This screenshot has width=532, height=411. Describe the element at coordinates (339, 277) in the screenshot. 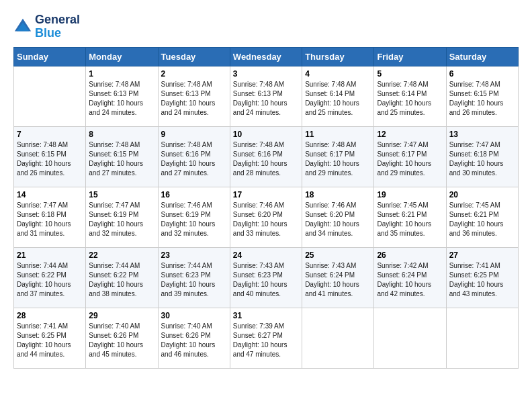

I see `calendar-cell: 25Sunrise: 7:43 AMSunset: 6:24 PMDayligh…` at that location.